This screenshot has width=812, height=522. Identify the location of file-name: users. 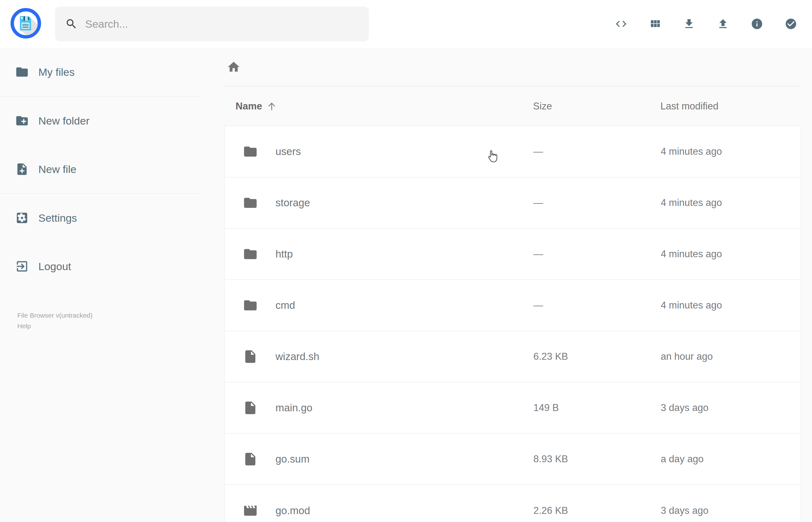
(288, 152).